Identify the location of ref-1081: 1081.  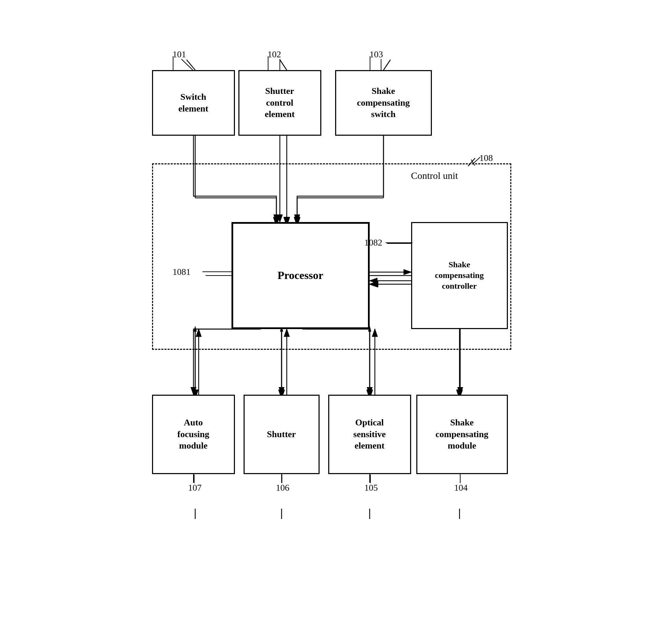
(182, 272).